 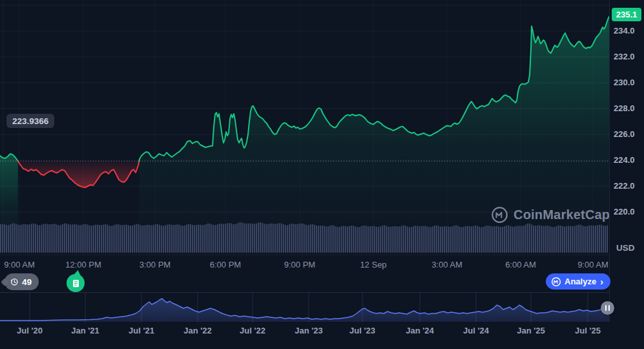 What do you see at coordinates (76, 283) in the screenshot?
I see `news-event-marker` at bounding box center [76, 283].